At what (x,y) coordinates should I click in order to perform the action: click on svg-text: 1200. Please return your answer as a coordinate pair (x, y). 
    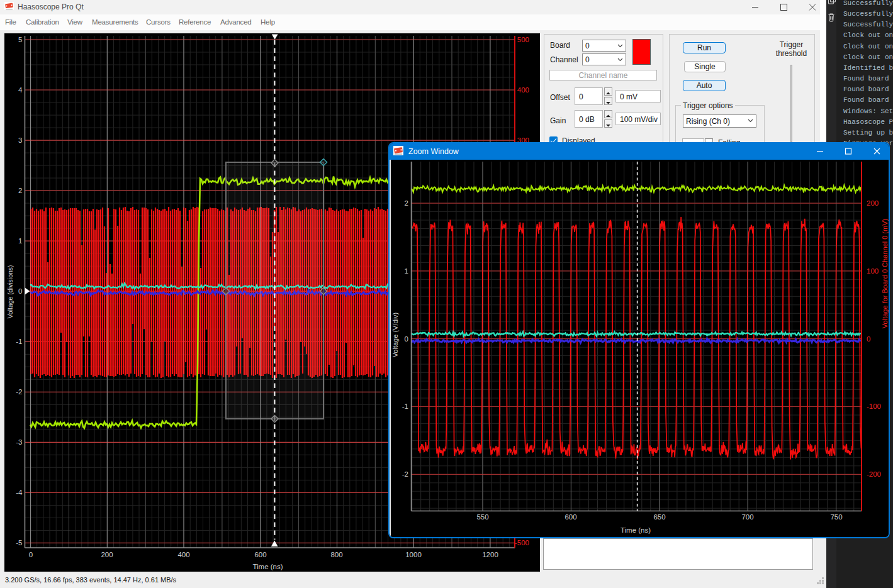
    Looking at the image, I should click on (490, 555).